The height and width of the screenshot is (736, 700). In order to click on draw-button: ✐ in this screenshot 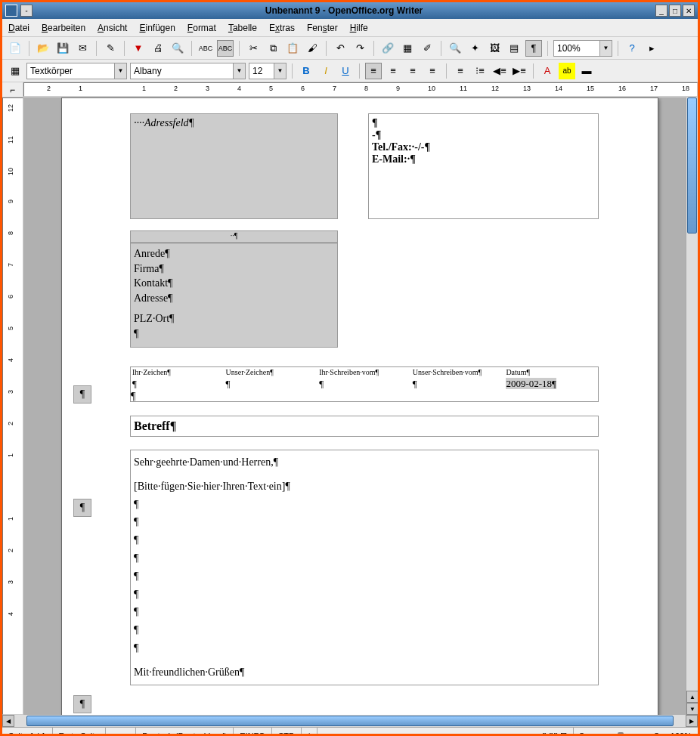, I will do `click(427, 48)`.